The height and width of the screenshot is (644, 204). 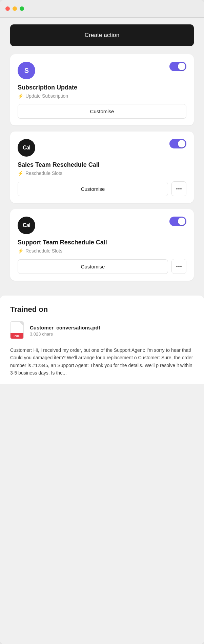 I want to click on trained-section: Trained on PDF Customer_conversations.pd…, so click(x=102, y=340).